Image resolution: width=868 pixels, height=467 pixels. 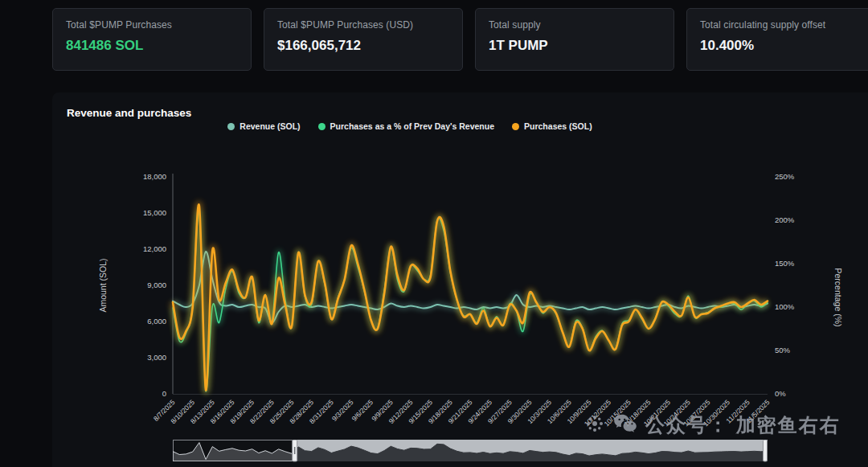 What do you see at coordinates (780, 394) in the screenshot?
I see `svg-text: 0%` at bounding box center [780, 394].